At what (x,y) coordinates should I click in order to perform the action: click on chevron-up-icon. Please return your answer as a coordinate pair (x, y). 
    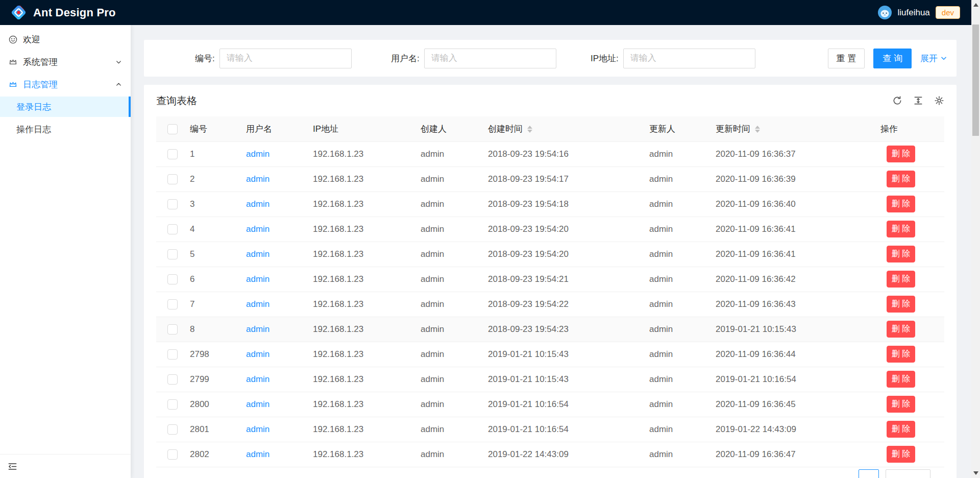
    Looking at the image, I should click on (118, 85).